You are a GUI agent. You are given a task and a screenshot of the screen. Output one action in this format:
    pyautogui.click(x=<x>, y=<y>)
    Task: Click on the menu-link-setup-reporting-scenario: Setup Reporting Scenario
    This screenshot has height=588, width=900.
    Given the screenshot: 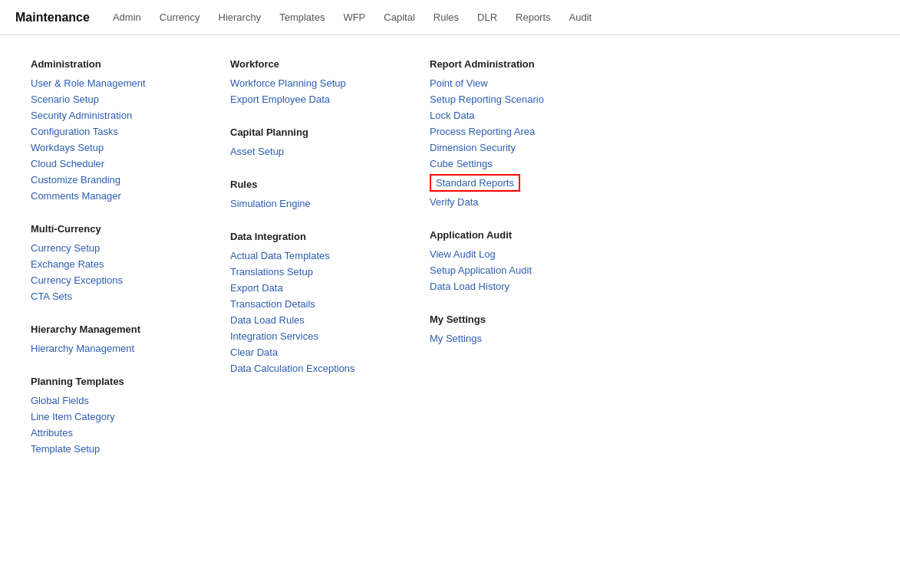 What is the action you would take?
    pyautogui.click(x=506, y=100)
    